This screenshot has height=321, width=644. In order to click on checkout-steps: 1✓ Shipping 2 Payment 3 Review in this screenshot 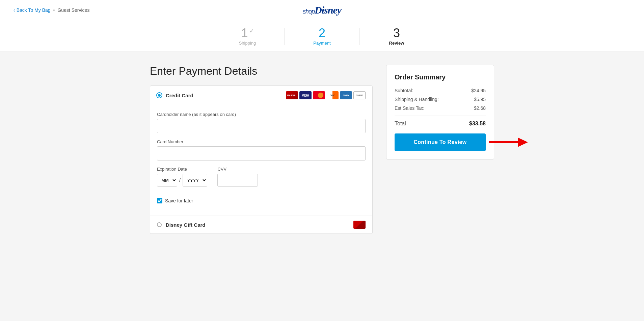, I will do `click(322, 36)`.